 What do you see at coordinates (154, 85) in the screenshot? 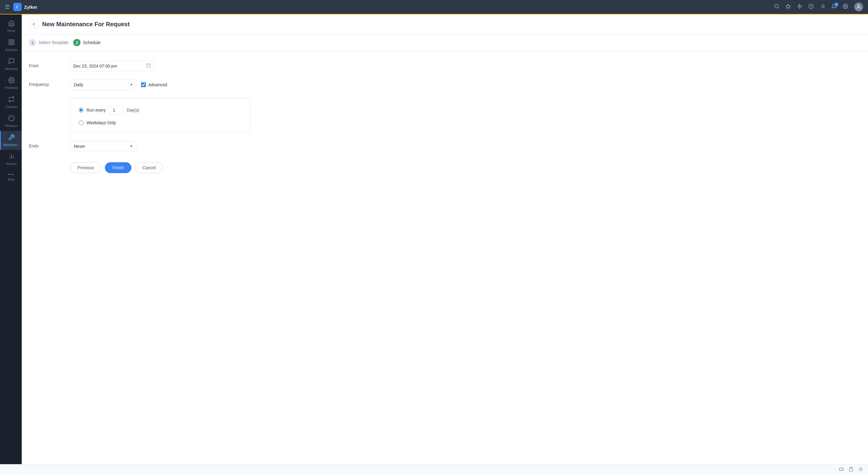
I see `advanced-checkbox-label: Advanced` at bounding box center [154, 85].